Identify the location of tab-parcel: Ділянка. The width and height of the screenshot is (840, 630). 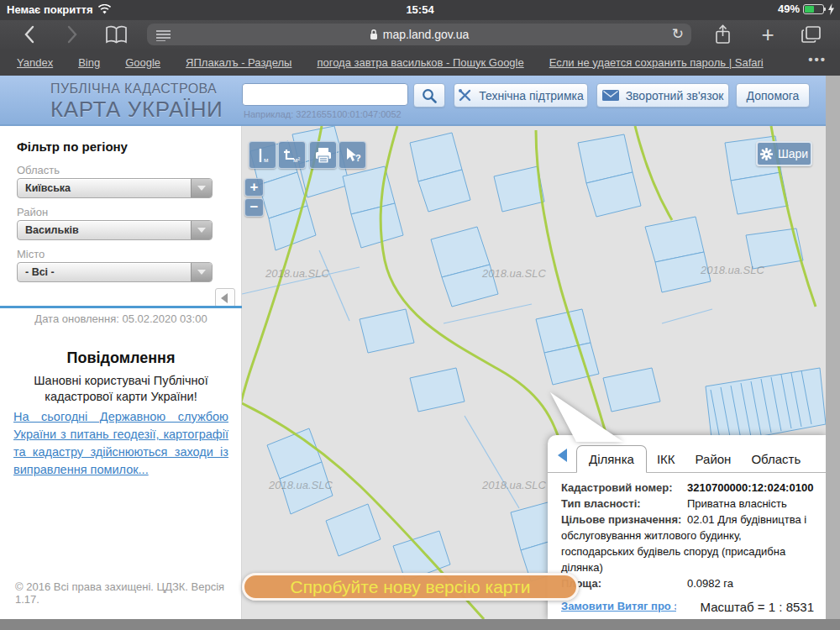
(612, 459).